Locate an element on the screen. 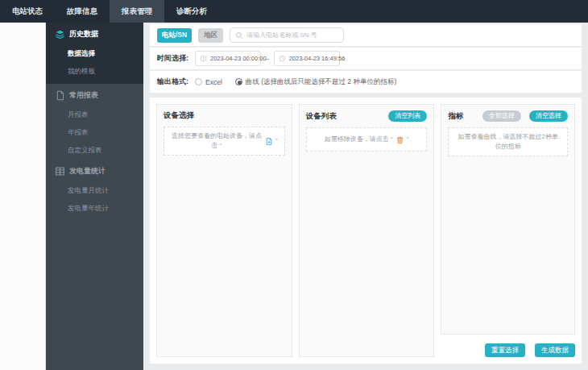  station-search-box is located at coordinates (287, 35).